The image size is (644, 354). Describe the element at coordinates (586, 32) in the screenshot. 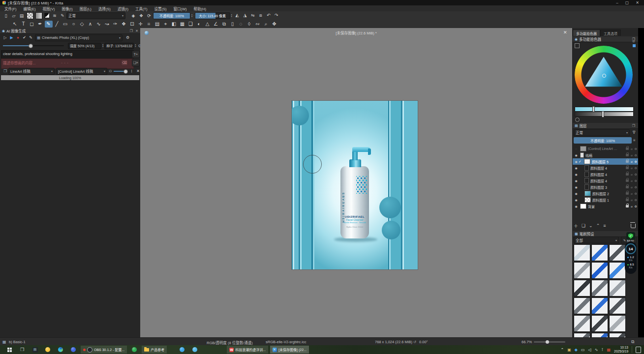

I see `docker-tab-0: 多功能拾色器` at that location.